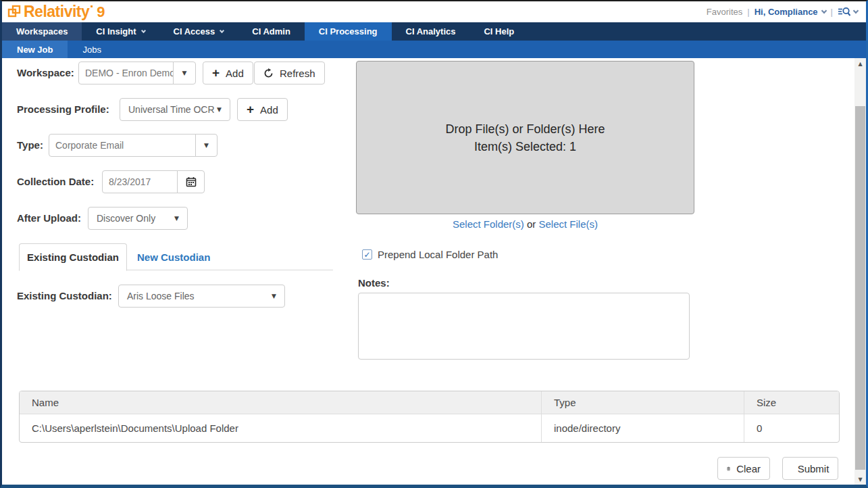  I want to click on tab-new-custodian: New Custodian, so click(174, 257).